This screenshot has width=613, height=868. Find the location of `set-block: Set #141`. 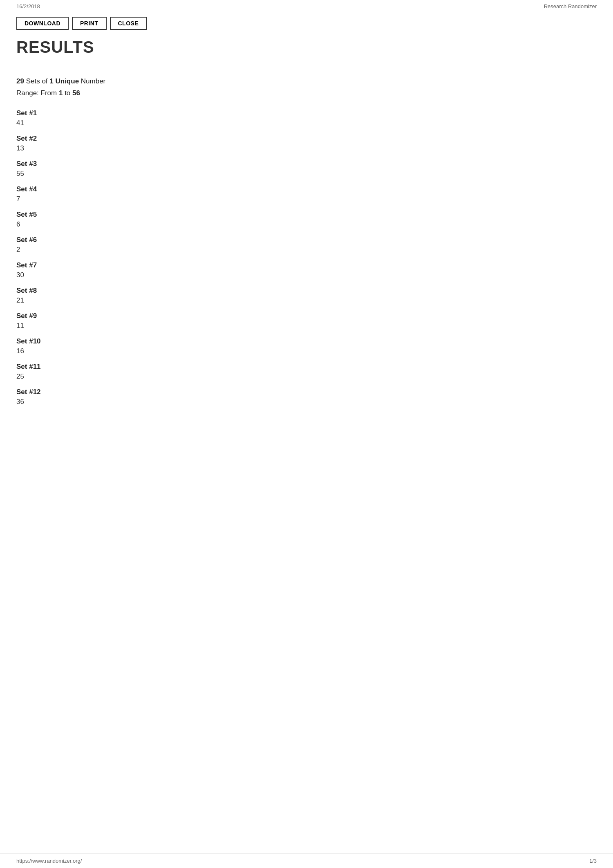

set-block: Set #141 is located at coordinates (306, 118).